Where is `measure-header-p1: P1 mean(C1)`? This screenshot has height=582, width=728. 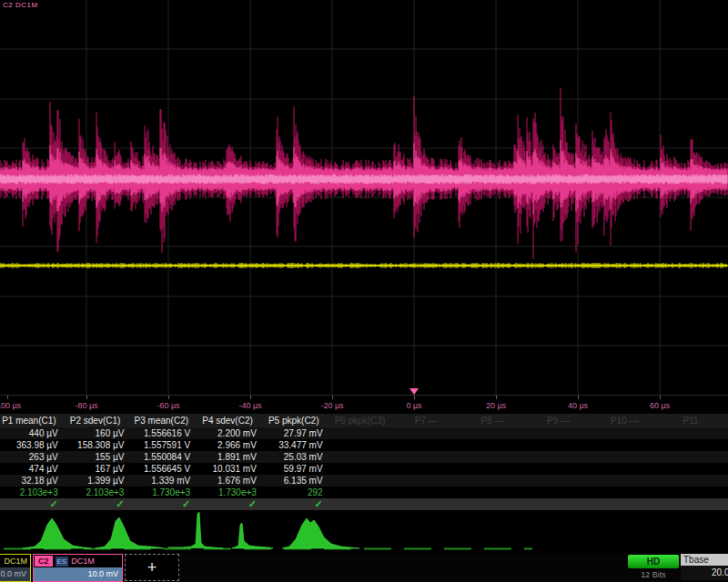
measure-header-p1: P1 mean(C1) is located at coordinates (33, 420).